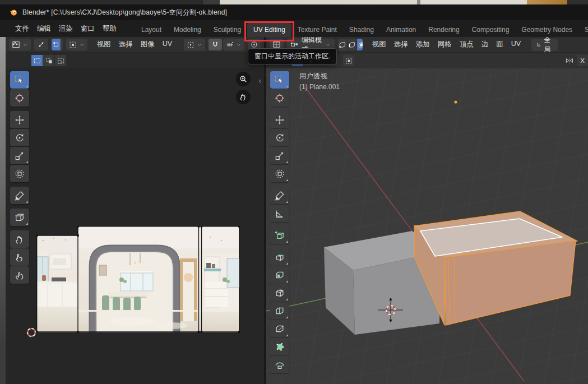 The height and width of the screenshot is (384, 588). What do you see at coordinates (466, 45) in the screenshot?
I see `viewport-menu-4: 顶点` at bounding box center [466, 45].